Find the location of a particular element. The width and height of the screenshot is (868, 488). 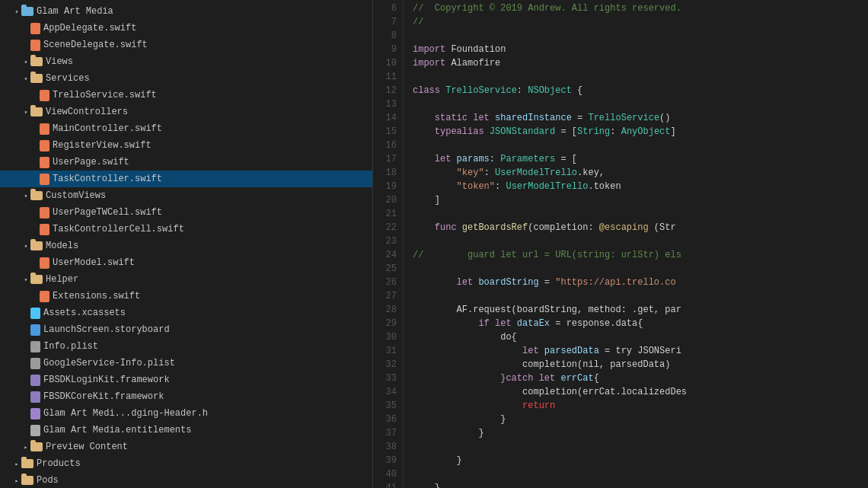

file-trelloservice: TrelloService.swift is located at coordinates (186, 95).